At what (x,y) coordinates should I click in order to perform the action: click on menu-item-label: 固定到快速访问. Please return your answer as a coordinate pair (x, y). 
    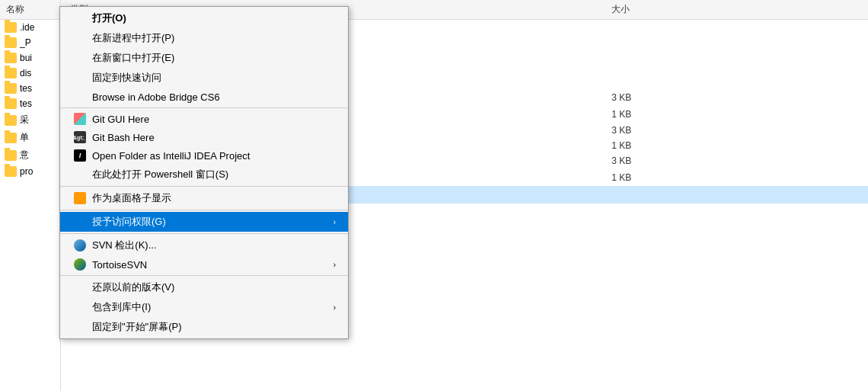
    Looking at the image, I should click on (214, 78).